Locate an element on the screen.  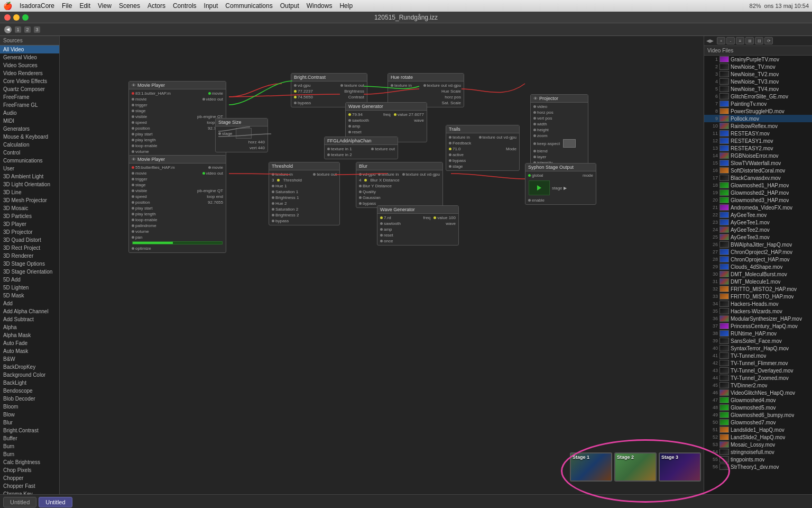
tab-untitled-1: Untitled is located at coordinates (20, 502).